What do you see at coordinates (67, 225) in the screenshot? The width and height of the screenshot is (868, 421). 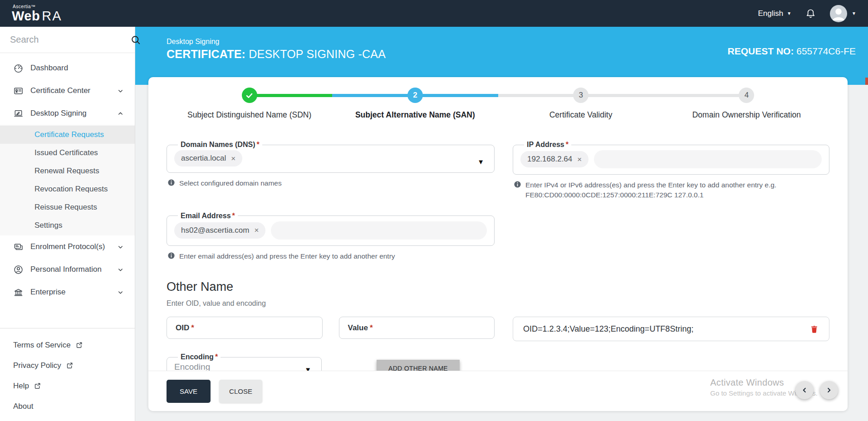 I see `submenu-item-settings: Settings` at bounding box center [67, 225].